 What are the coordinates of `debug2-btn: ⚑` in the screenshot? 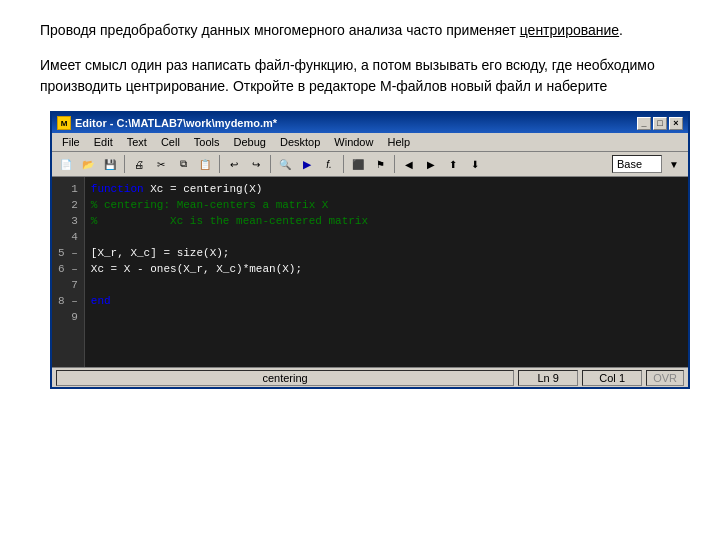 It's located at (380, 164).